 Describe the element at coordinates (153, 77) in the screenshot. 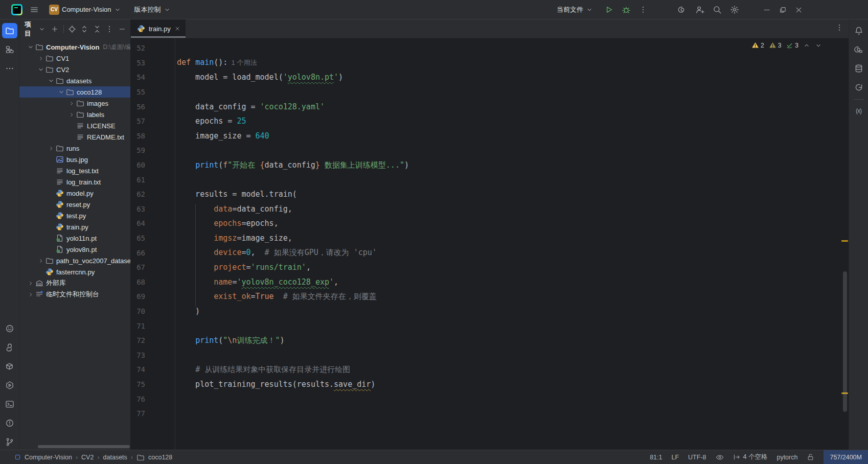

I see `line-number: 54` at that location.